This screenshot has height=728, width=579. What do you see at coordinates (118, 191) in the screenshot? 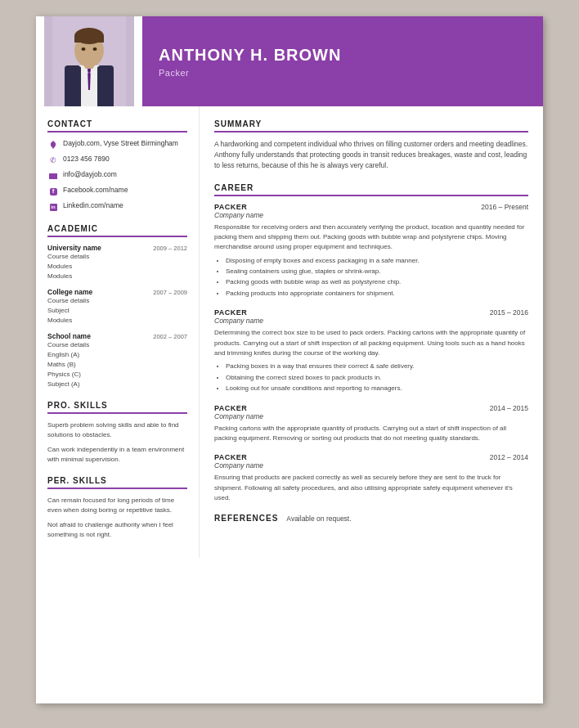
I see `contact-facebook: f Facebook.com/name` at bounding box center [118, 191].